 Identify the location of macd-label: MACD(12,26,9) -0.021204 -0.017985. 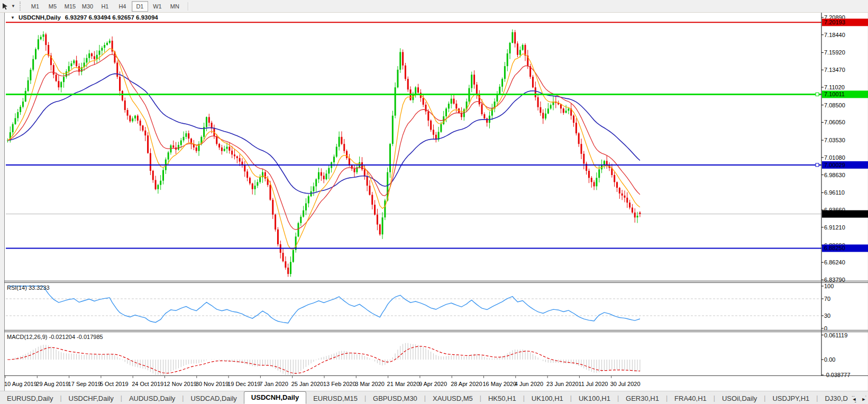
(55, 337).